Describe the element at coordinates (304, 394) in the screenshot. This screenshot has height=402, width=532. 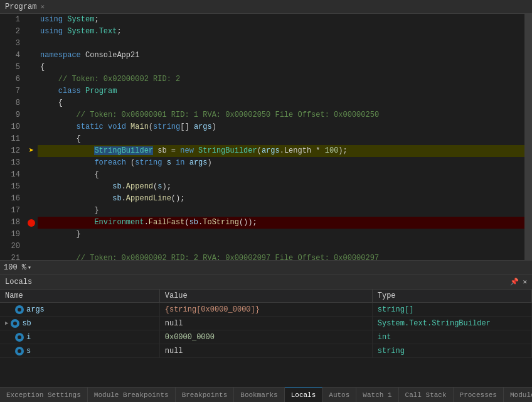
I see `tab-locals: Locals` at that location.